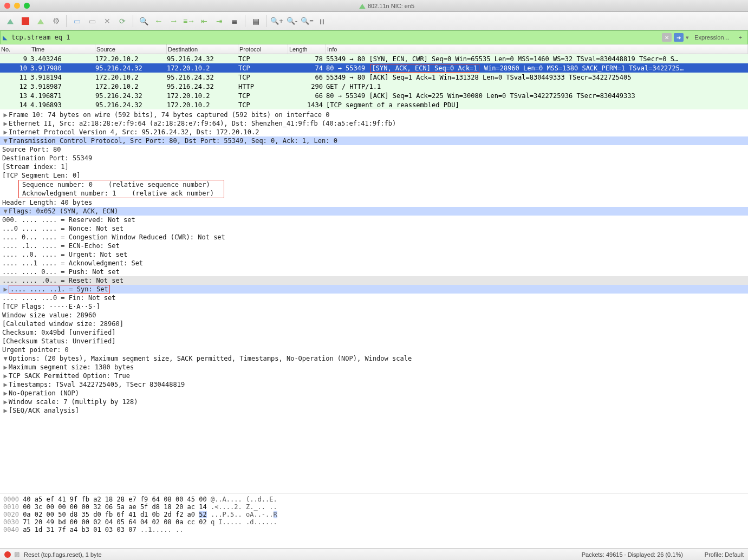 This screenshot has width=748, height=560. Describe the element at coordinates (374, 77) in the screenshot. I see `packet-row: 113.918194172.20.10.295.216.24.32TCP6655…` at that location.